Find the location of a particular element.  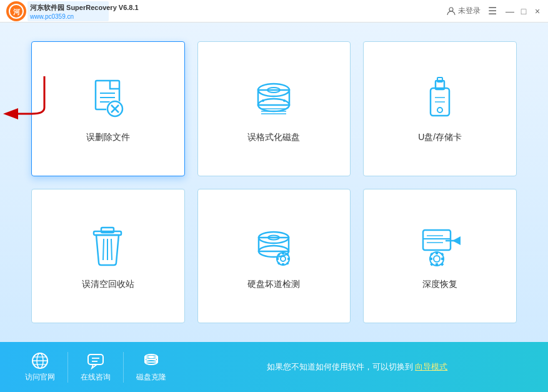

title-bar: 河 河东软件园 SuperRecovery V6.8.1 www.pc0359.… is located at coordinates (274, 11).